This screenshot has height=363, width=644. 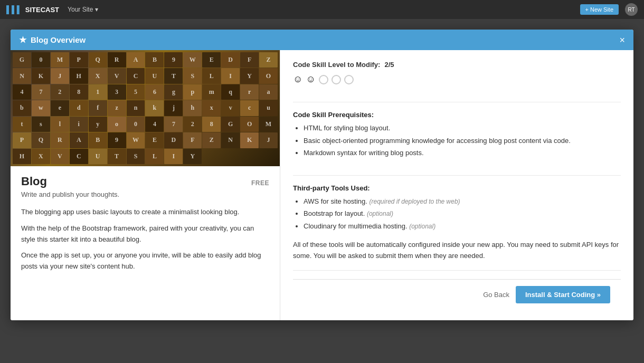 What do you see at coordinates (600, 9) in the screenshot?
I see `new-site-label: + New Site` at bounding box center [600, 9].